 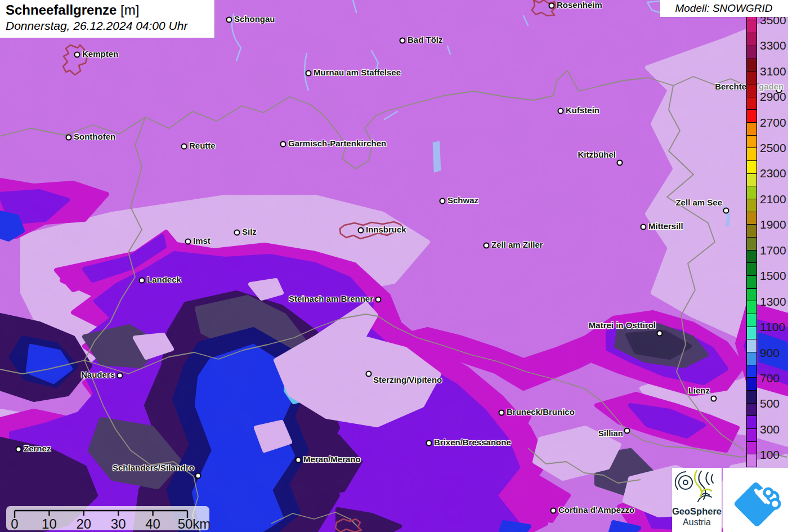 I want to click on colorbar-label-3300: 3300, so click(x=773, y=45).